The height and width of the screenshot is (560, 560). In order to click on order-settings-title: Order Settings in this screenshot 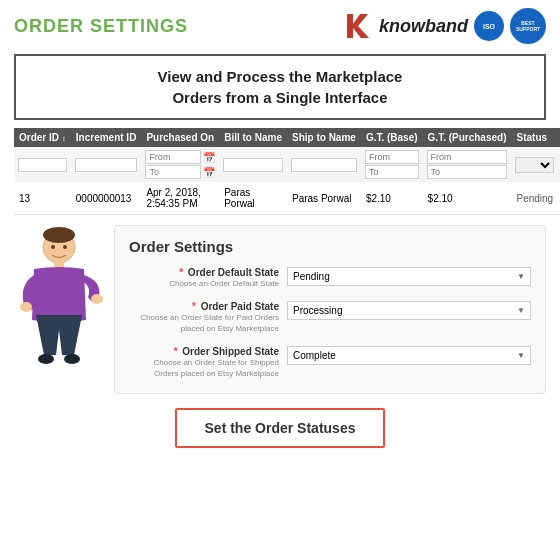, I will do `click(330, 246)`.